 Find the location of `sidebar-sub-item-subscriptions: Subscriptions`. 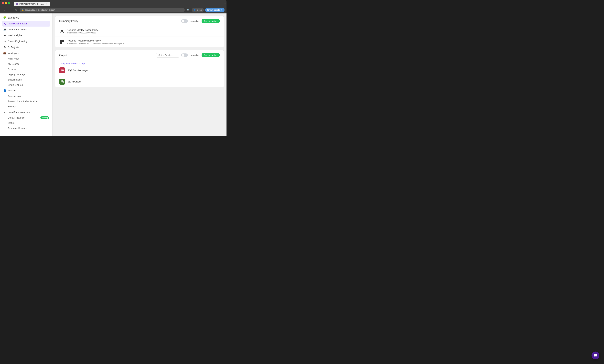

sidebar-sub-item-subscriptions: Subscriptions is located at coordinates (26, 80).